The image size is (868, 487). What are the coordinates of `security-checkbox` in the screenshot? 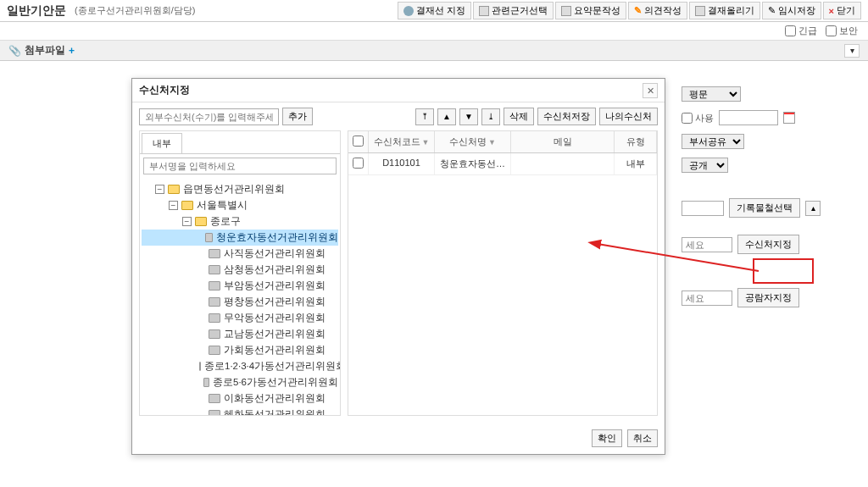 It's located at (831, 30).